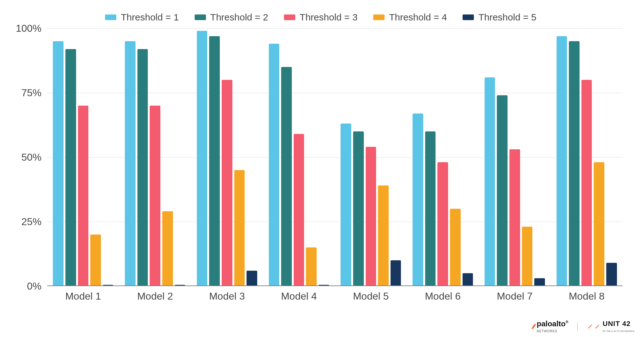 Image resolution: width=644 pixels, height=337 pixels. I want to click on footer-branding: ⁄⁄⁄ paloalto® NETWORKS ⟋⟋ UNIT 42 BY PAL…, so click(584, 327).